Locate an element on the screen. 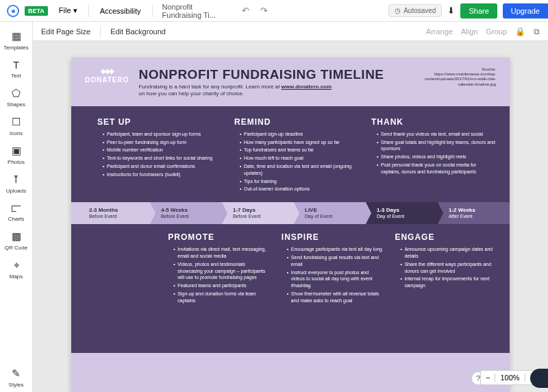 The image size is (548, 392). list-item: Out-of-towner donation options is located at coordinates (299, 189).